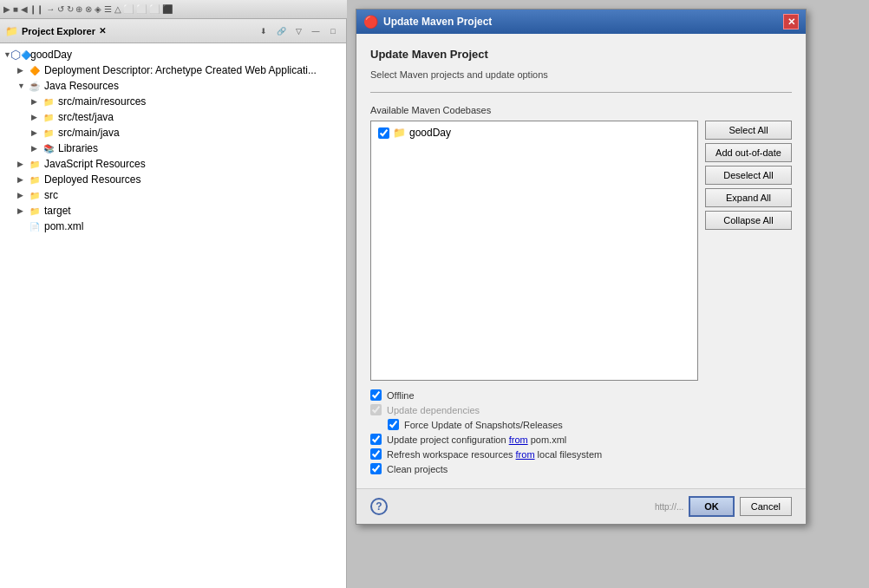  Describe the element at coordinates (173, 10) in the screenshot. I see `eclipse-toolbar: ▶ ■ ◀ ❙❙ → ↺ ↻ ⊕ ⊗ ◈ ☰ △ ⬜ ⬜ ⬜ ⬛` at that location.